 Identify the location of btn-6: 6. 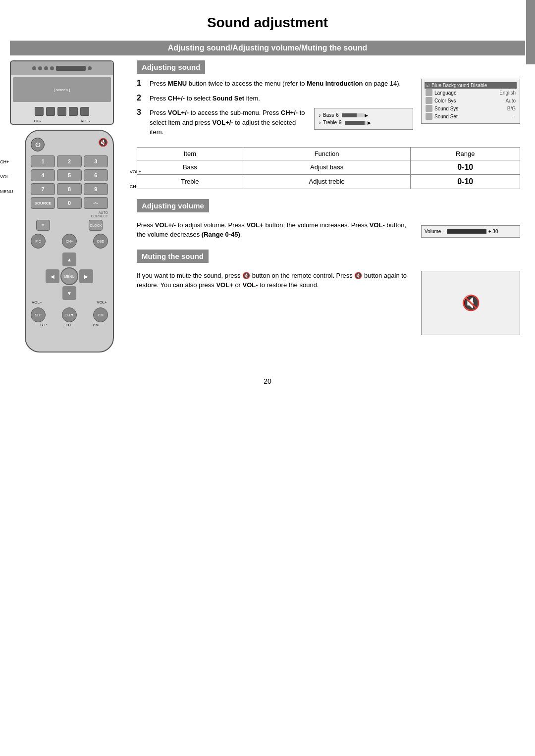
(96, 175).